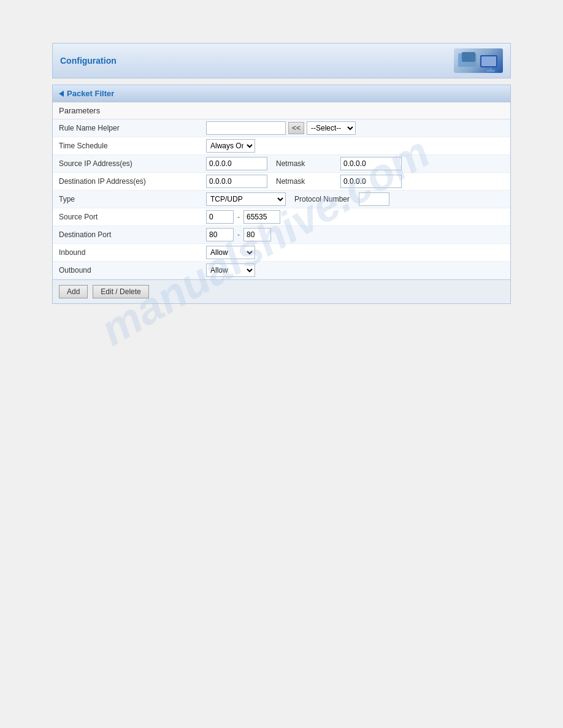 This screenshot has height=728, width=563. What do you see at coordinates (357, 164) in the screenshot?
I see `source-ip-controls: Netmask` at bounding box center [357, 164].